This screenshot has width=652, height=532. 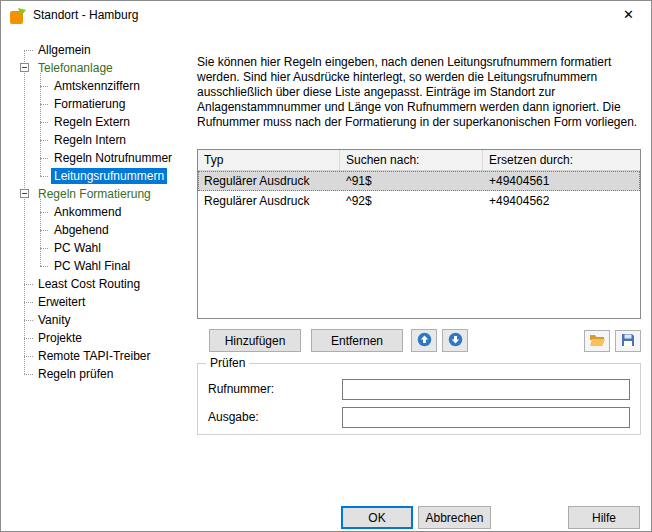 I want to click on table-row: Regulärer Ausdruck ^92$ +49404562, so click(x=419, y=201).